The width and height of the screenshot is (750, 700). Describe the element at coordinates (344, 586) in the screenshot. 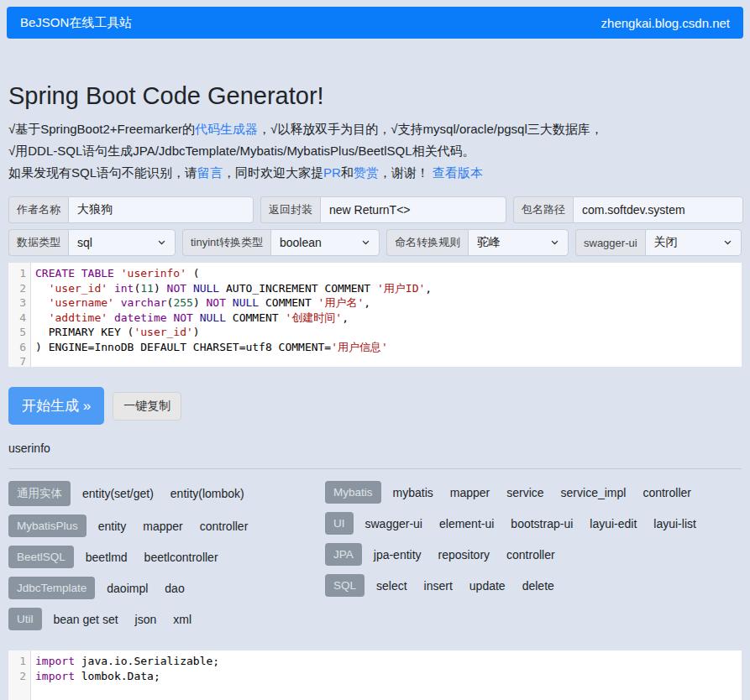

I see `template-badge: SQL` at that location.